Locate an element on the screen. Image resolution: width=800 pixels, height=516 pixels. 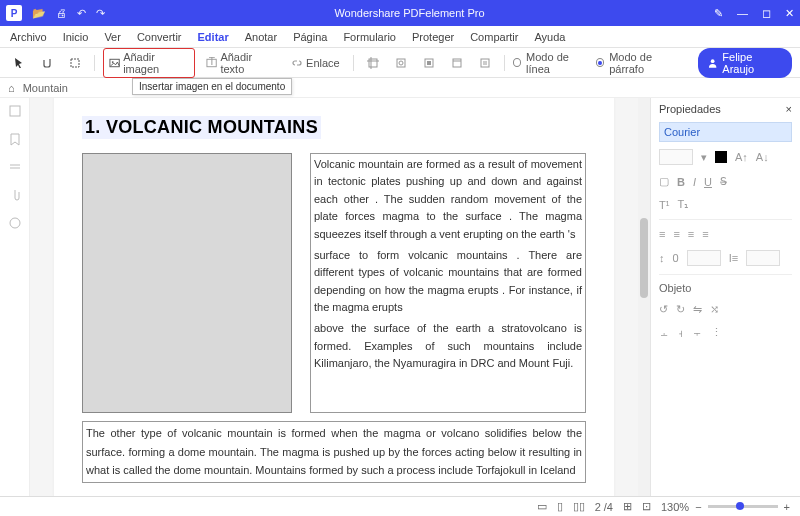
line-spacing-icon: ↕ is located at coordinates (662, 258).